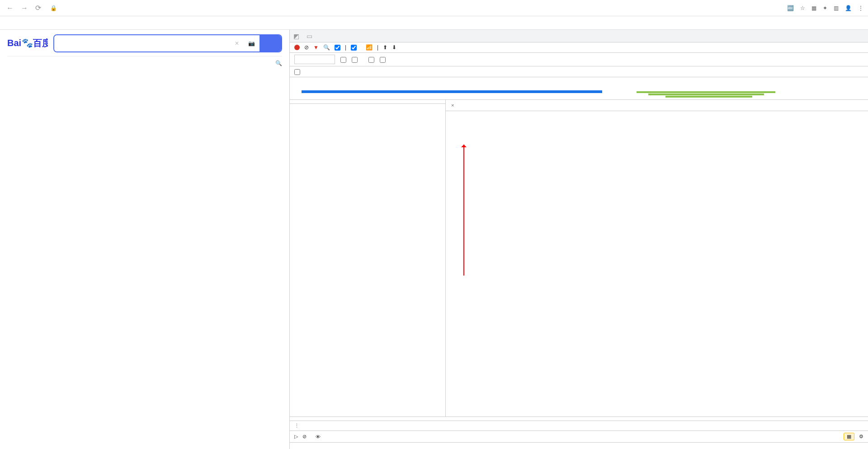  I want to click on search-button, so click(270, 43).